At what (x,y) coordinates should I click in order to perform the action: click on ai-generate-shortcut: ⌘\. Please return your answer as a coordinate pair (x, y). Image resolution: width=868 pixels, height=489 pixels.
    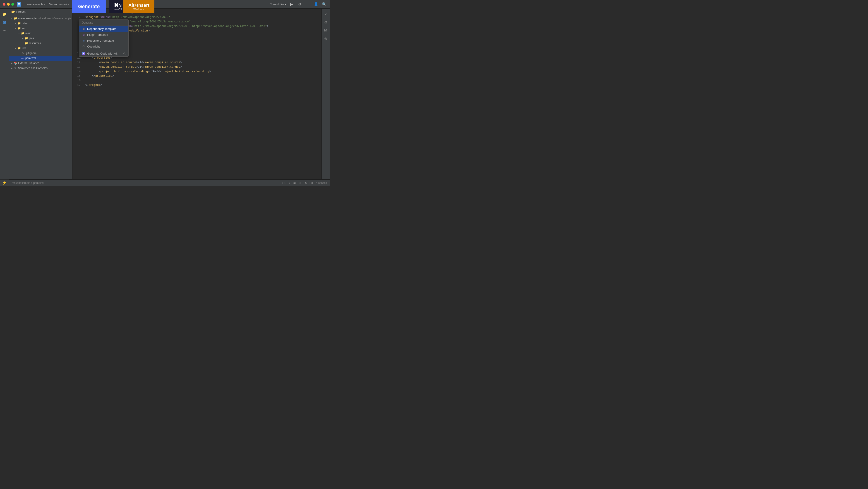
    Looking at the image, I should click on (124, 54).